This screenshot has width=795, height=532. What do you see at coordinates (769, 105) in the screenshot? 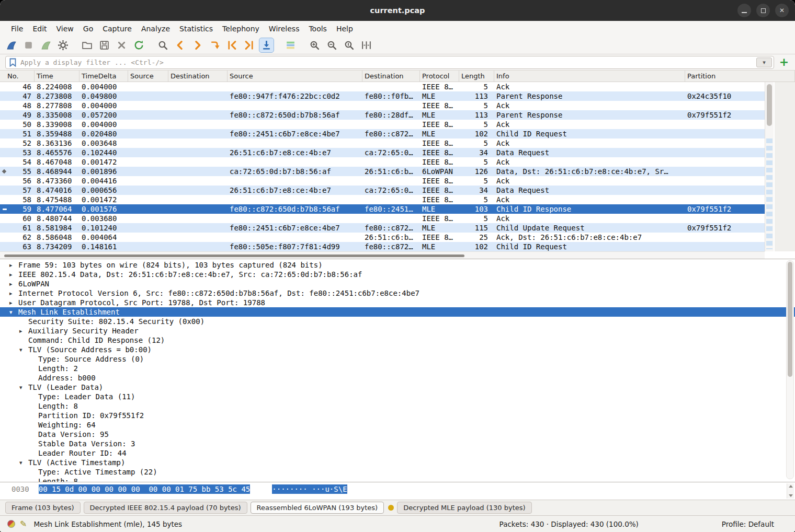
I see `packet-list-scrollbar-thumb` at bounding box center [769, 105].